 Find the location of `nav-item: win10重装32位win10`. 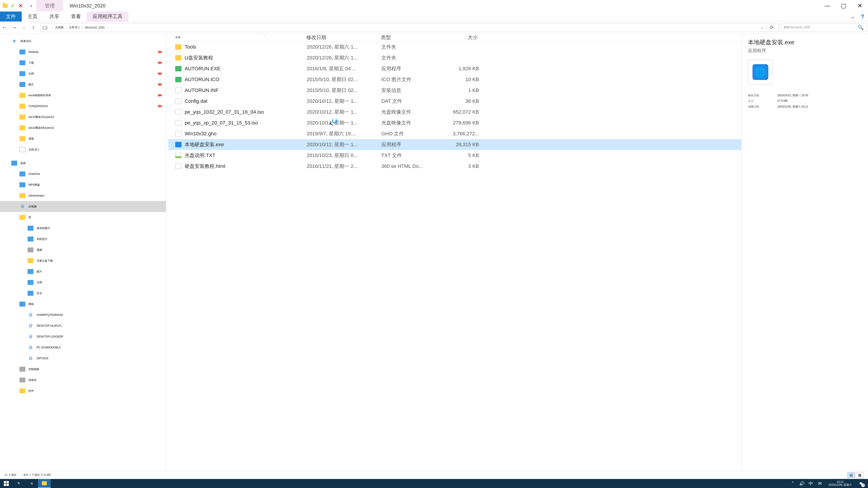

nav-item: win10重装32位win10 is located at coordinates (83, 117).